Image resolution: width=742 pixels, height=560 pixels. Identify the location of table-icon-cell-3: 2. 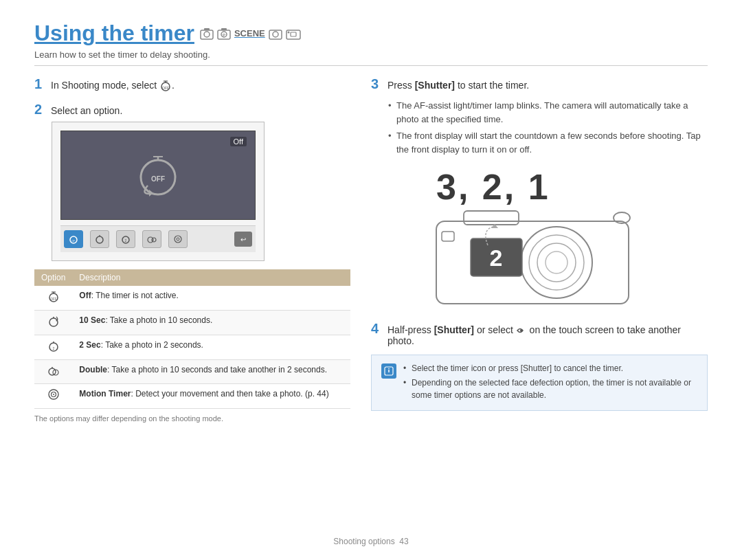
(54, 347).